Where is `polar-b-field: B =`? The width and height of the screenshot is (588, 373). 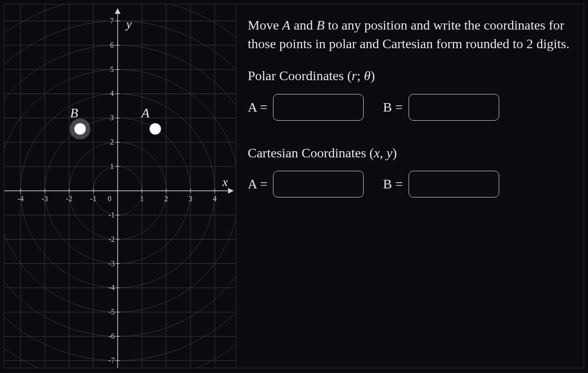 polar-b-field: B = is located at coordinates (441, 107).